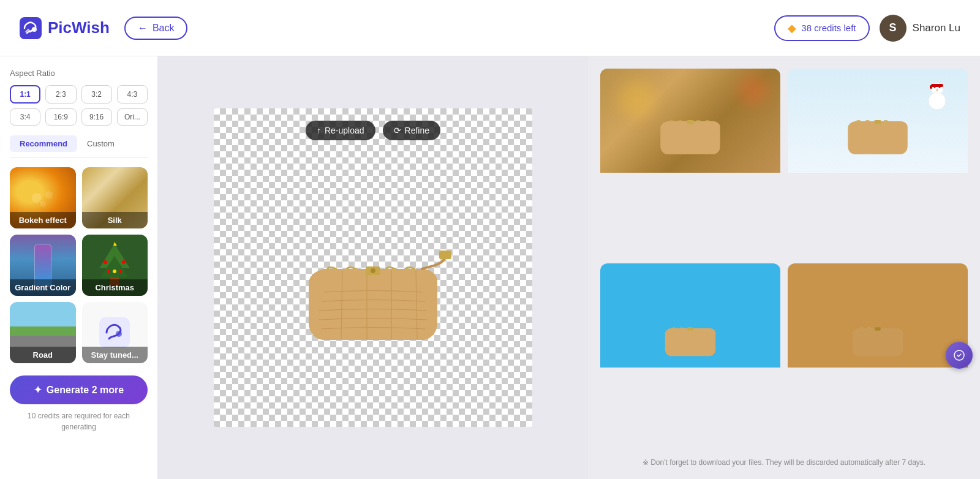 This screenshot has height=479, width=980. Describe the element at coordinates (132, 117) in the screenshot. I see `ratio-btn-original: Ori...` at that location.